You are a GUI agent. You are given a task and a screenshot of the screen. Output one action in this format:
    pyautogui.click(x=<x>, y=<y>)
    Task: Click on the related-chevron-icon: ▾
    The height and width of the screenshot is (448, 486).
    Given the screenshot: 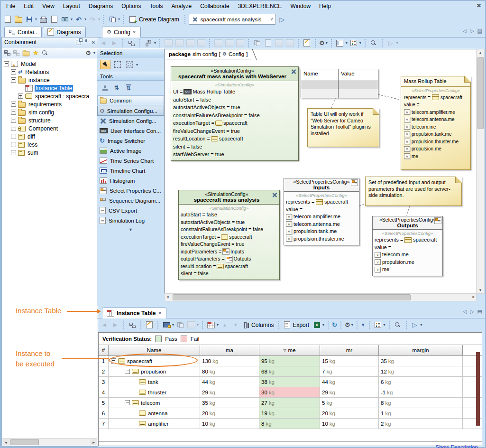 What is the action you would take?
    pyautogui.click(x=119, y=19)
    